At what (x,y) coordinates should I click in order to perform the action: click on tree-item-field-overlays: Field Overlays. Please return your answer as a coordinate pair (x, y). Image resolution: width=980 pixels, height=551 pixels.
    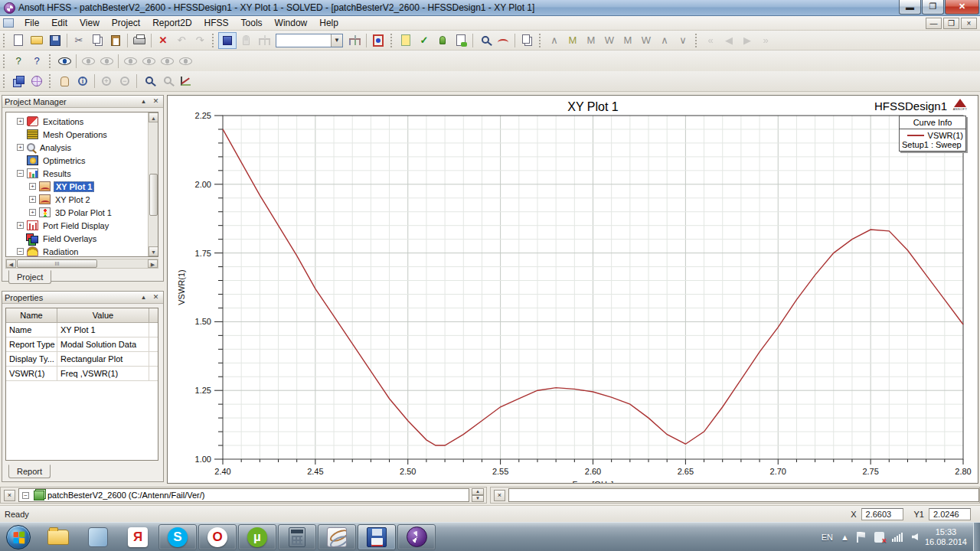
    Looking at the image, I should click on (87, 239).